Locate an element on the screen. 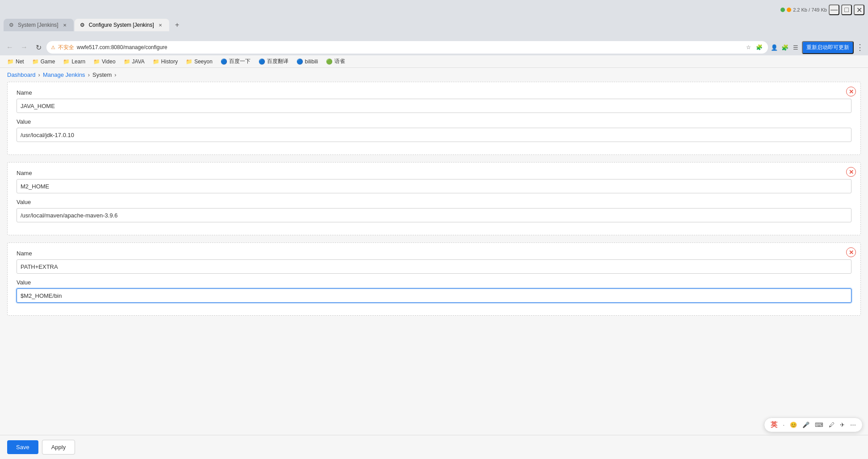  delete-card-3-button: ✕ is located at coordinates (851, 252).